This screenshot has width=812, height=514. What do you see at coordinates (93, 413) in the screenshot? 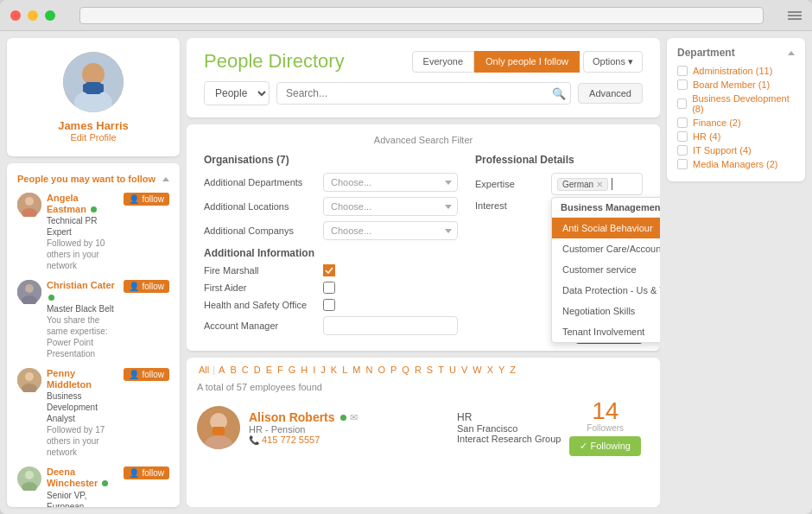
I see `list-item: Penny Middleton Business Development Ana…` at bounding box center [93, 413].